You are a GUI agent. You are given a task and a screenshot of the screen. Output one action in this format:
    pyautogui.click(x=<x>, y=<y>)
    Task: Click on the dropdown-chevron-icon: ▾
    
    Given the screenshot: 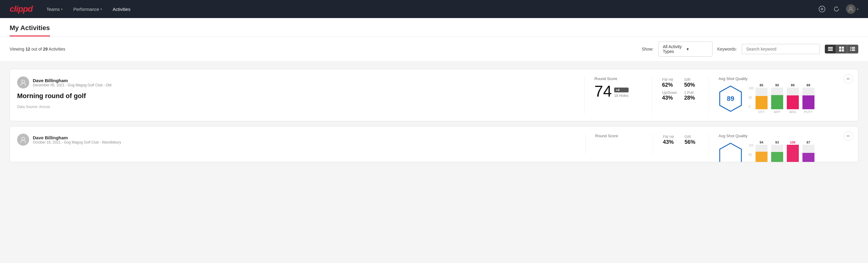 What is the action you would take?
    pyautogui.click(x=698, y=49)
    